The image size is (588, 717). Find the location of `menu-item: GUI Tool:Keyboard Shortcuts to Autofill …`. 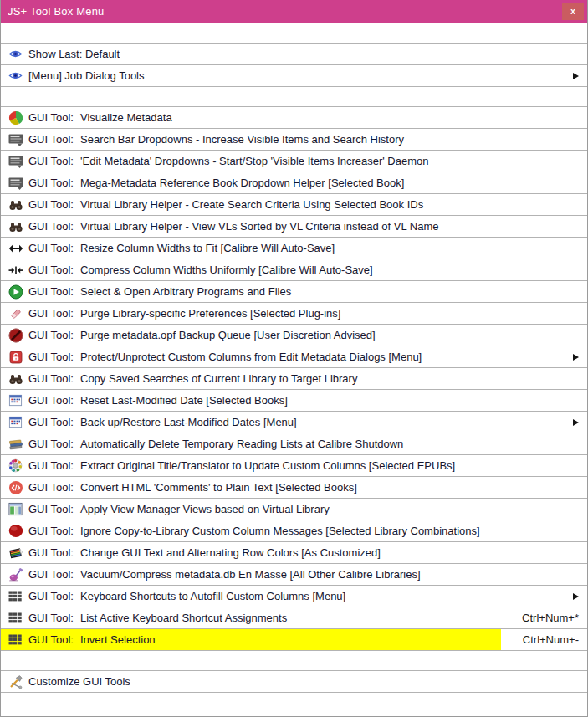

menu-item: GUI Tool:Keyboard Shortcuts to Autofill … is located at coordinates (294, 597).